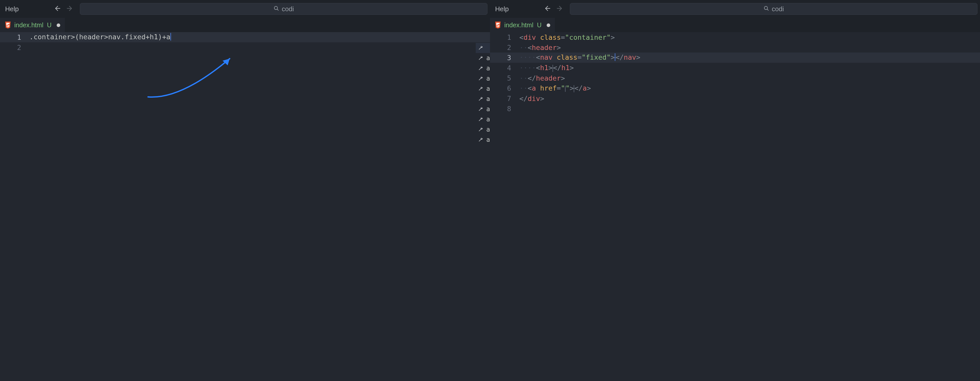  Describe the element at coordinates (735, 68) in the screenshot. I see `editor-line: 4 ····<h1></h1>` at that location.